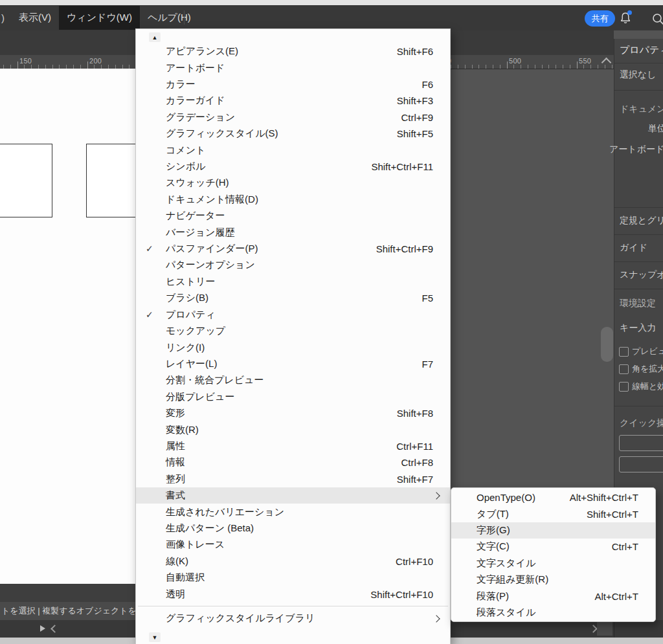 The image size is (663, 644). I want to click on window-menu-item-4: グラデーションCtrl+F9, so click(293, 118).